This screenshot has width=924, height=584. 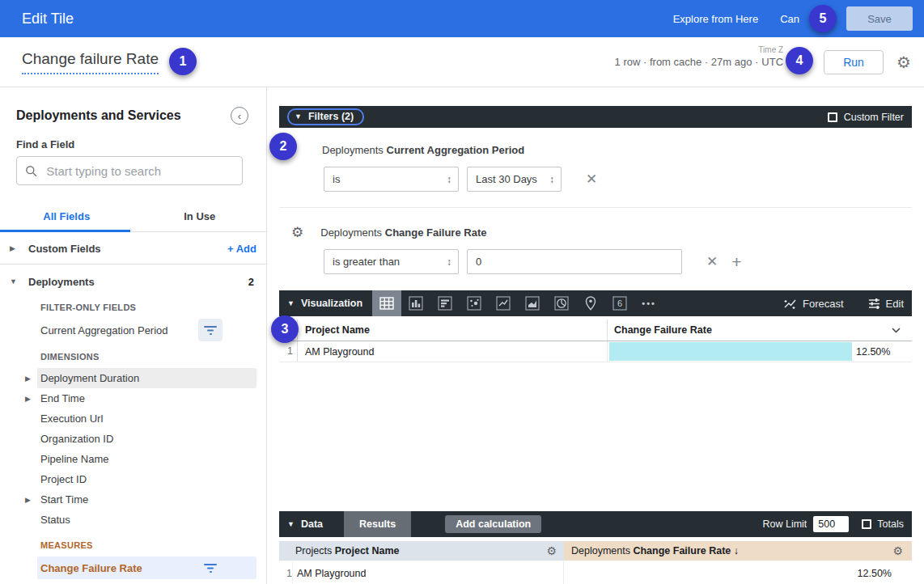 What do you see at coordinates (738, 551) in the screenshot?
I see `data-col-change-failure-rate: Deployments Change Failure Rate ↓ ⚙` at bounding box center [738, 551].